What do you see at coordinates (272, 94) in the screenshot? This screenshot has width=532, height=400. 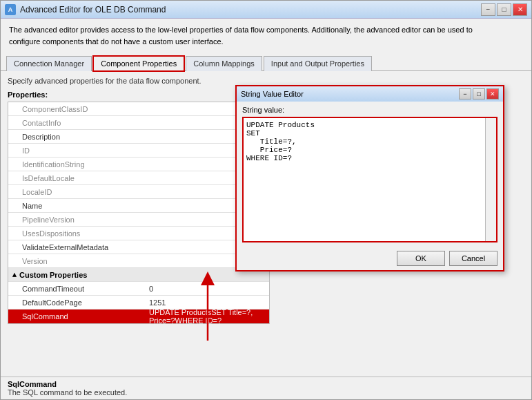 I see `dialog-title: String Value Editor` at bounding box center [272, 94].